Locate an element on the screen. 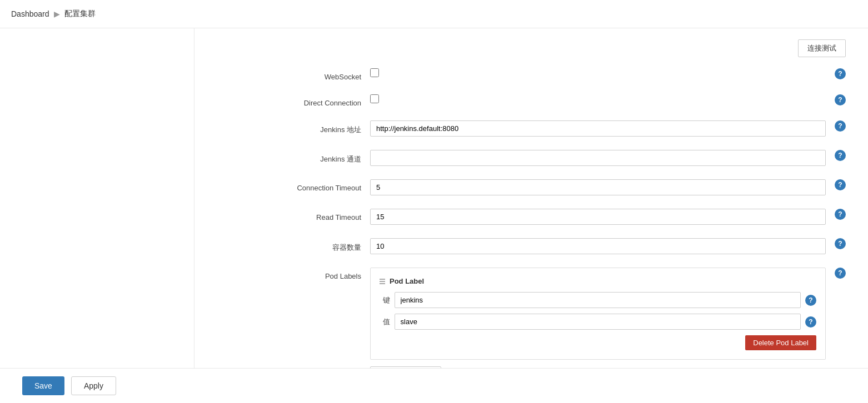 The image size is (868, 403). jenkins-tunnel-input is located at coordinates (598, 158).